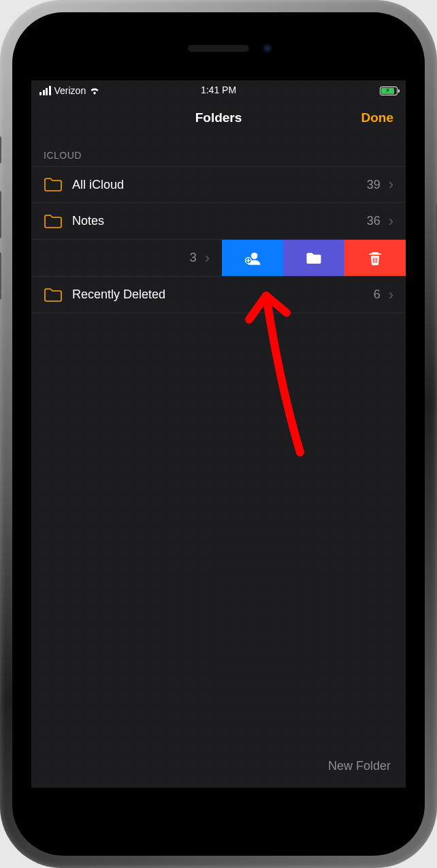 This screenshot has width=437, height=868. What do you see at coordinates (359, 766) in the screenshot?
I see `new-folder-button: New Folder` at bounding box center [359, 766].